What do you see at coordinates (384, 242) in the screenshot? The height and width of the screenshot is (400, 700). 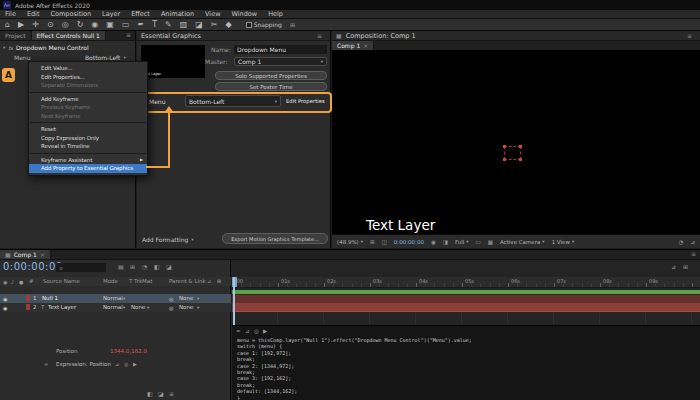 I see `mask-visibility-icon: ◫` at bounding box center [384, 242].